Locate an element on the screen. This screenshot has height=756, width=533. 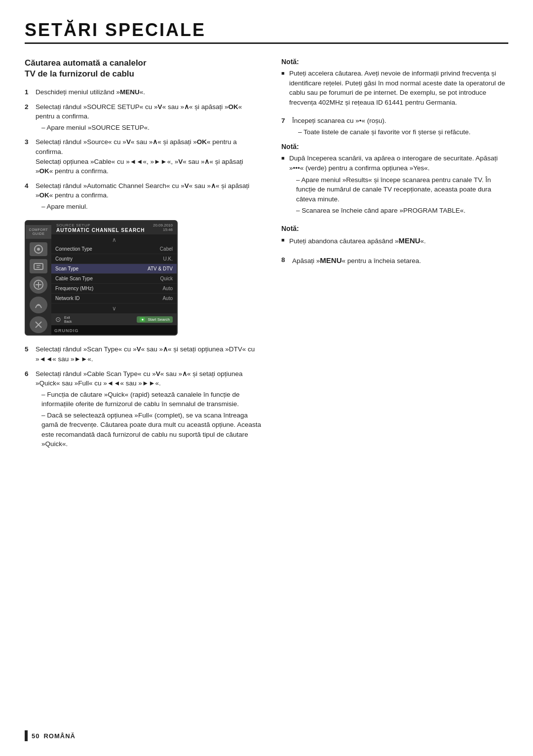
tv-header-left: SOURCE SETUP AUTOMATIC CHANNEL SEARCH is located at coordinates (101, 228).